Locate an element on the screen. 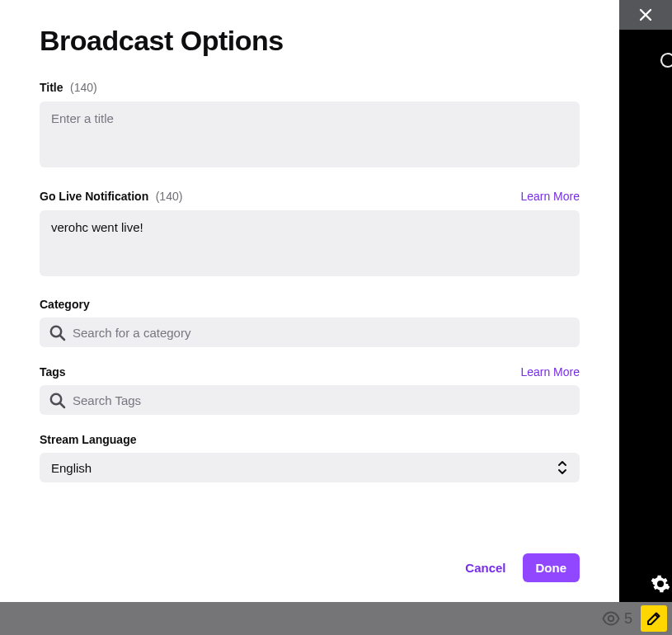  close-icon is located at coordinates (646, 15).